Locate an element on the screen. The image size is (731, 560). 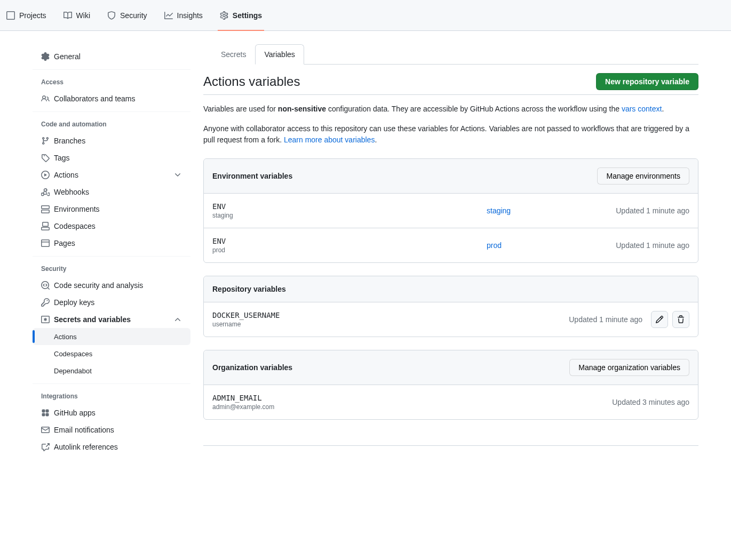
sidebar-actions-label: Actions is located at coordinates (66, 175).